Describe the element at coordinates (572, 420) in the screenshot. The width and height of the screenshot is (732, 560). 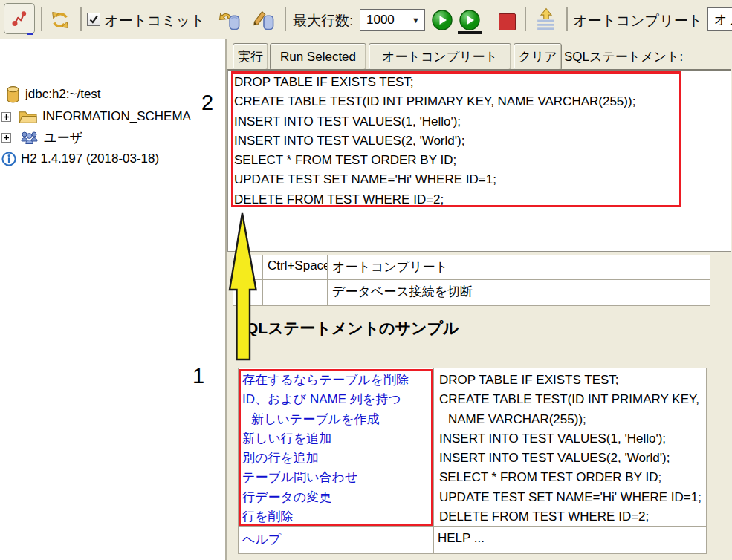
I see `sample-sql-line: NAME VARCHAR(255));` at that location.